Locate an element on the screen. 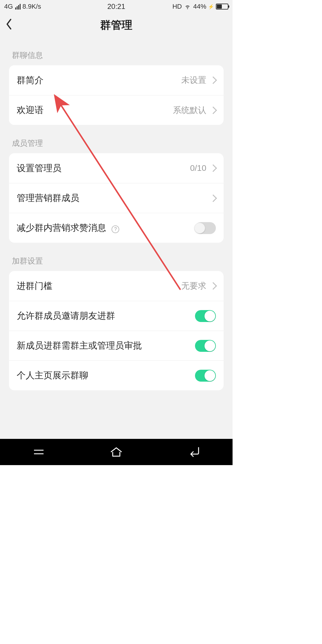 This screenshot has width=322, height=644. recent-icon is located at coordinates (39, 452).